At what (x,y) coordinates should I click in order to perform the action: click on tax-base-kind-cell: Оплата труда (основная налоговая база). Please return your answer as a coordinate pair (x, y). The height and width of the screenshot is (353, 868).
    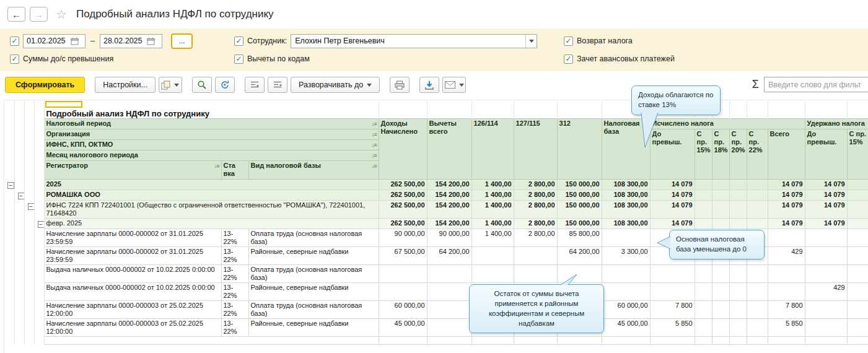
    Looking at the image, I should click on (313, 274).